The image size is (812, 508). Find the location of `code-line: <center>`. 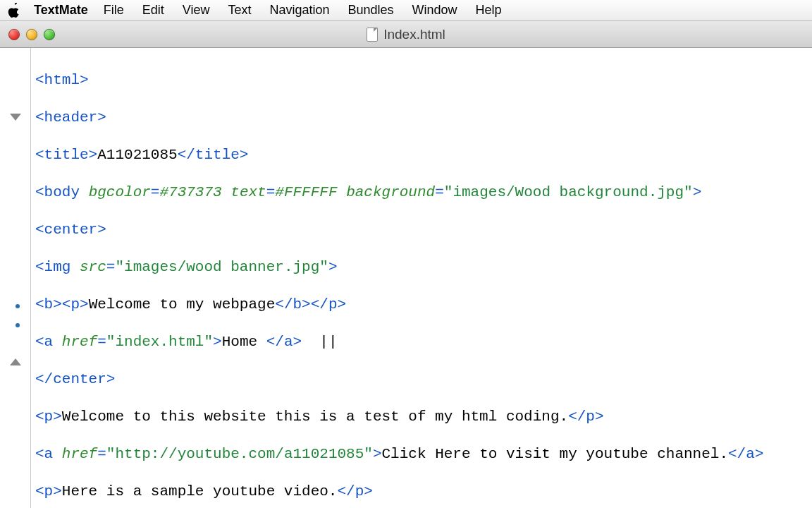

code-line: <center> is located at coordinates (422, 230).